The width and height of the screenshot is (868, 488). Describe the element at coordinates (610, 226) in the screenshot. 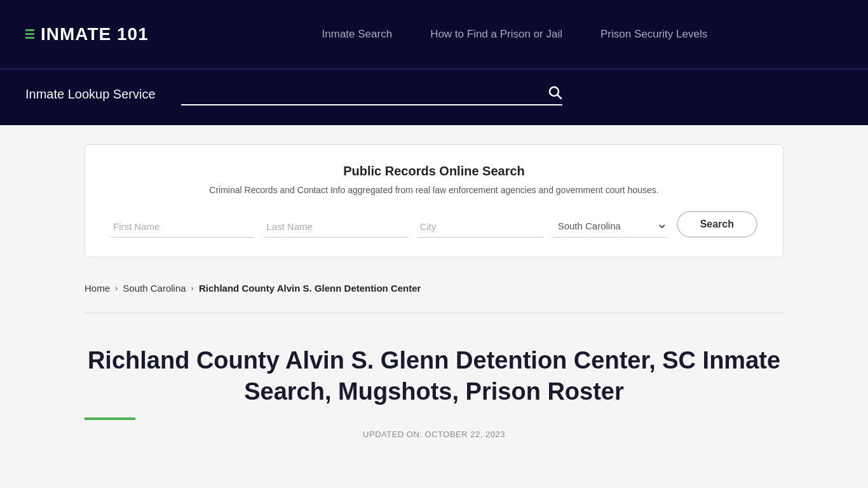

I see `state-field: South Carolina Alabama Alaska Arizona Ar…` at that location.